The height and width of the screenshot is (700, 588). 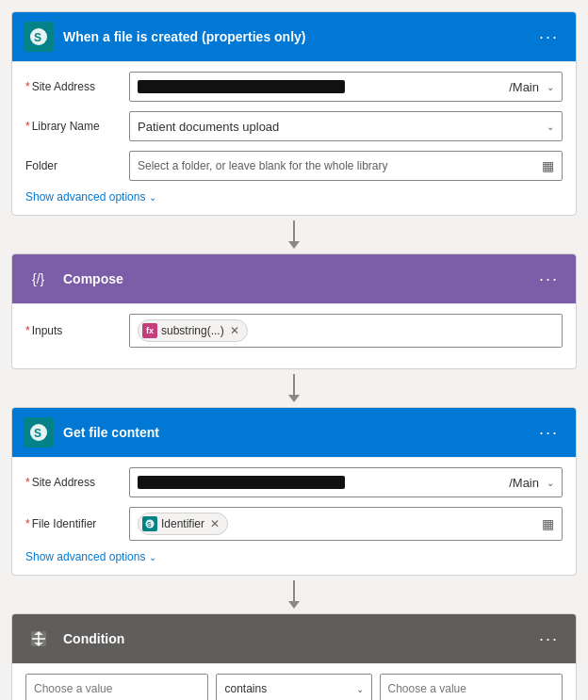 What do you see at coordinates (192, 331) in the screenshot?
I see `substring-tag: fx substring(...) ✕` at bounding box center [192, 331].